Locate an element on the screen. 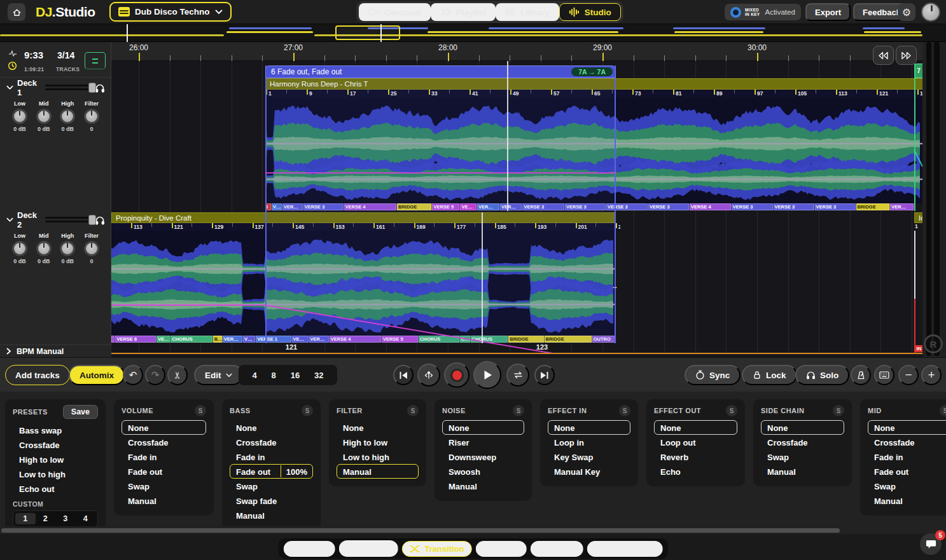 Image resolution: width=946 pixels, height=560 pixels. grid-size-8: 8 is located at coordinates (274, 375).